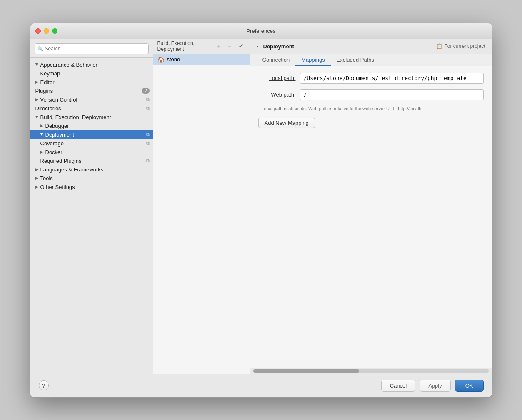 The image size is (522, 420). Describe the element at coordinates (279, 95) in the screenshot. I see `web-path-label: Web path:` at that location.